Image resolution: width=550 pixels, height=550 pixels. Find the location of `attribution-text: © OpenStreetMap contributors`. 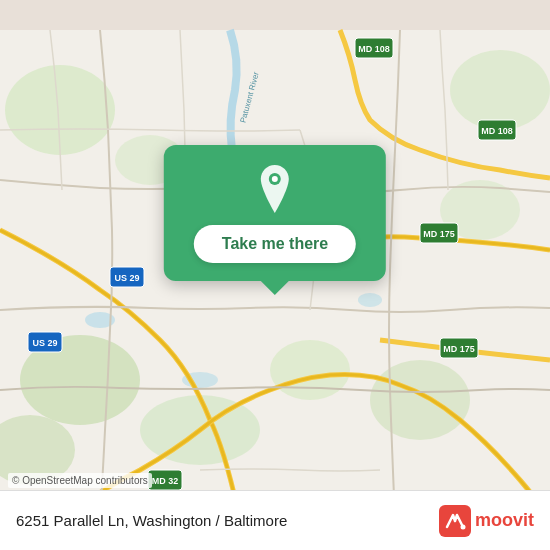

attribution-text: © OpenStreetMap contributors is located at coordinates (80, 480).